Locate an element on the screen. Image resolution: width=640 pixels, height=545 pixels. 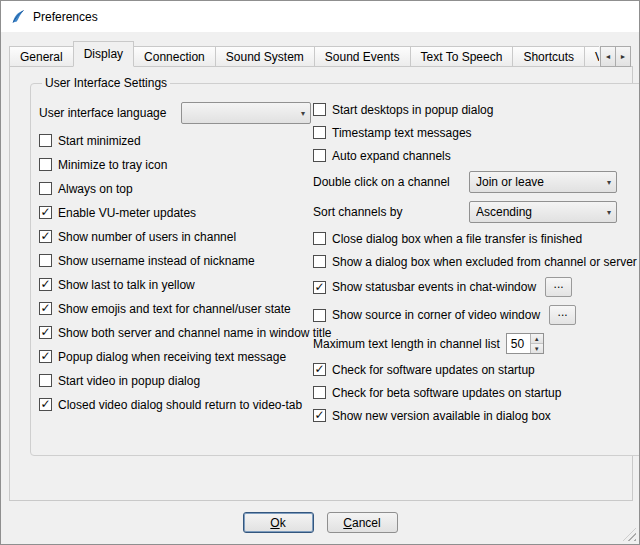
checkbox-label: Show username instead of nickname is located at coordinates (156, 261).